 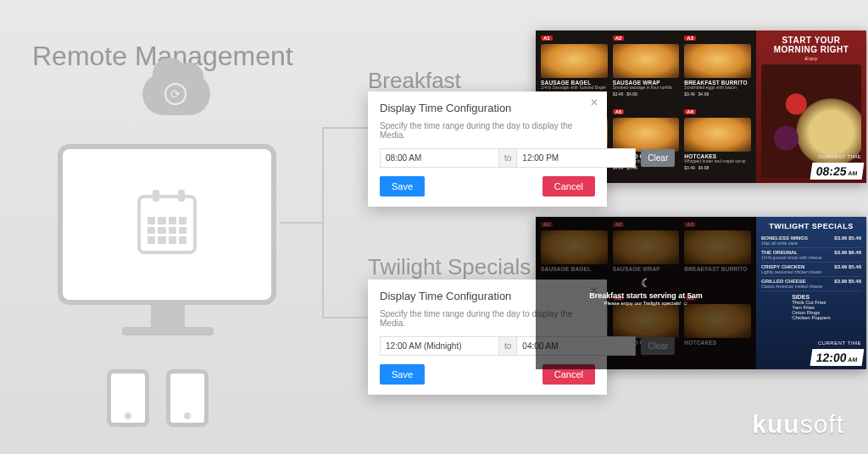 What do you see at coordinates (646, 88) in the screenshot?
I see `item-desc: Smoked sausage in flour tortilla` at bounding box center [646, 88].